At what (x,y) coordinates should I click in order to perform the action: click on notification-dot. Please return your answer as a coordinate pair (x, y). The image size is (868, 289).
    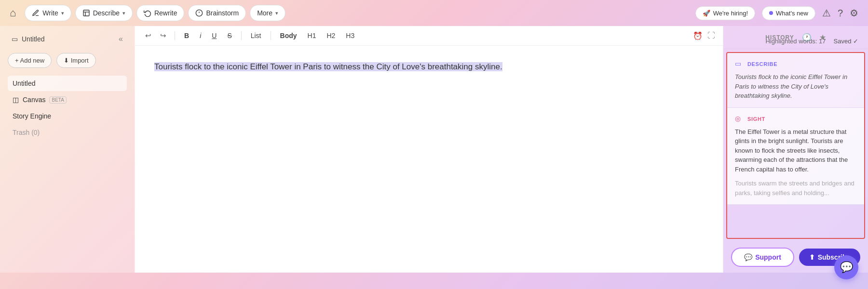
    Looking at the image, I should click on (771, 13).